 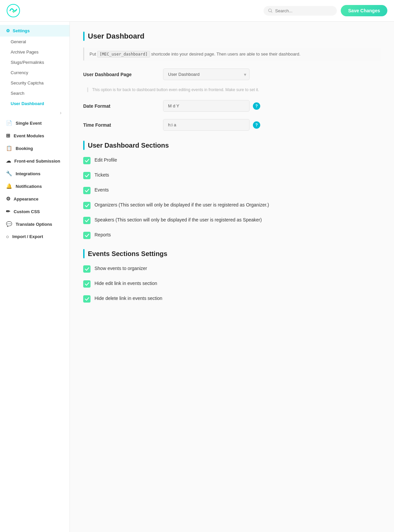 I want to click on sidebar-item-custom-css: ✏ Custom CSS, so click(x=35, y=211).